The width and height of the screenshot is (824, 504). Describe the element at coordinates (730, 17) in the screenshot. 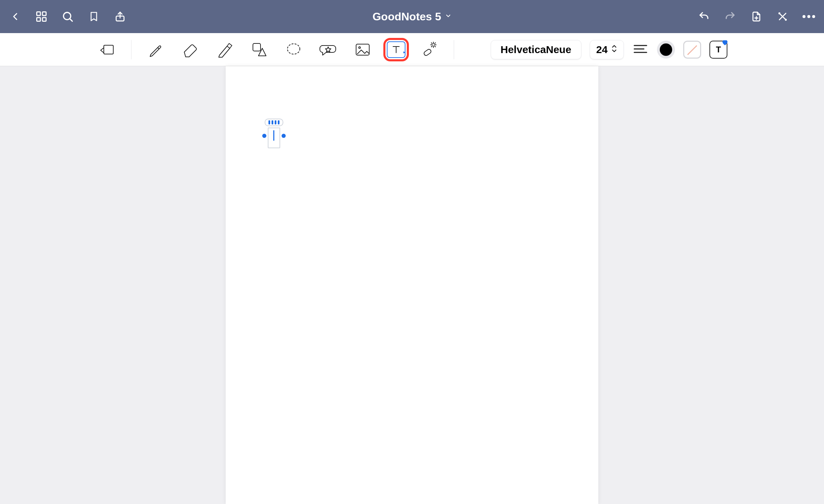

I see `redo-button` at that location.